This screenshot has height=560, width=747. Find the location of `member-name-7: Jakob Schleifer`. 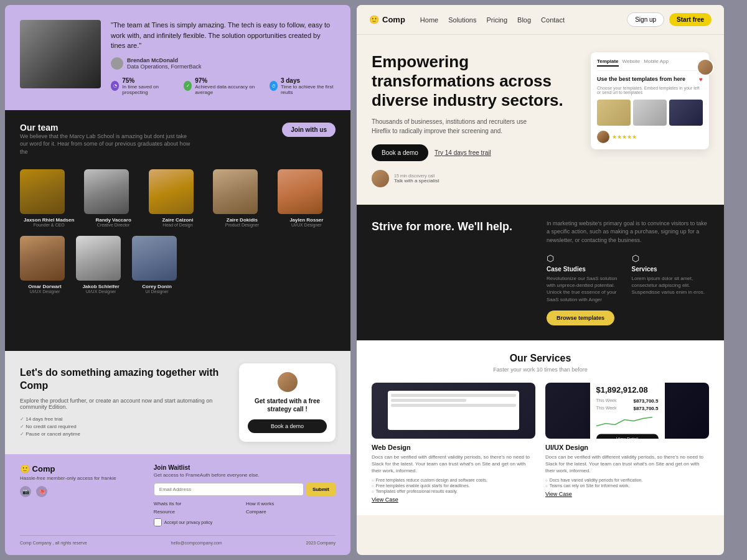

member-name-7: Jakob Schleifer is located at coordinates (101, 286).